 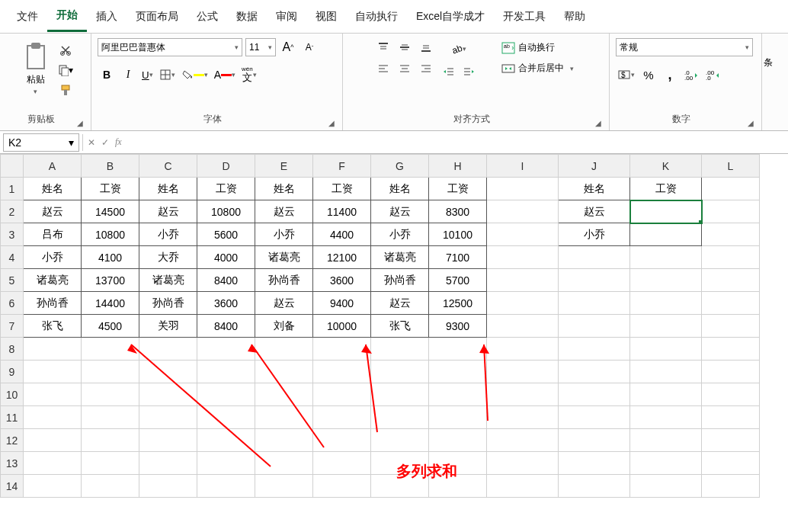 I want to click on number-dialog-launcher: ◢, so click(x=751, y=123).